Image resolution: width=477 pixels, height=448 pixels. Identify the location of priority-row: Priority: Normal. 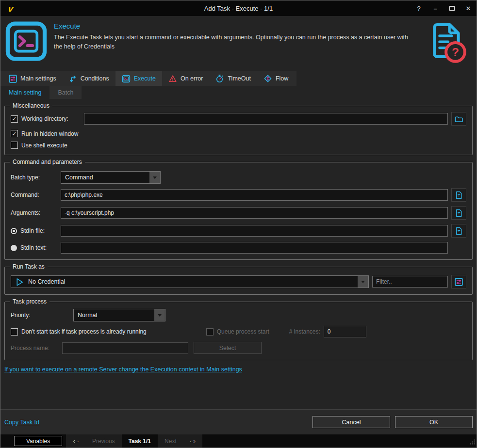
(239, 315).